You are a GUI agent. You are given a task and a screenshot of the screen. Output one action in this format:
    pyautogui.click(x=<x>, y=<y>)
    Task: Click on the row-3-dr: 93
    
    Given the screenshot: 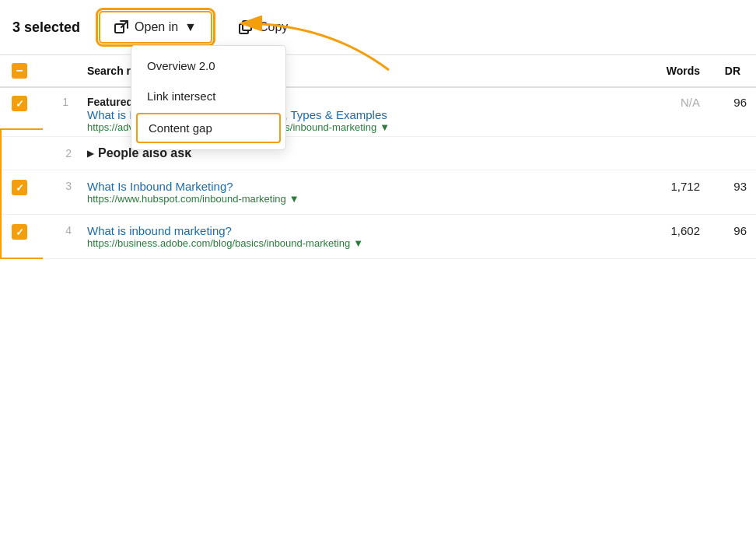 What is the action you would take?
    pyautogui.click(x=733, y=193)
    